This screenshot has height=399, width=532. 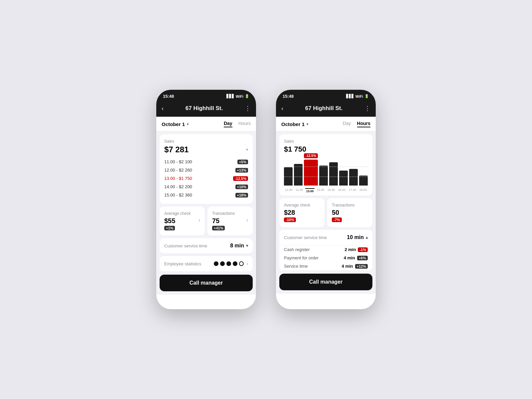 I want to click on sub-right-0: 2 min -1%, so click(x=356, y=249).